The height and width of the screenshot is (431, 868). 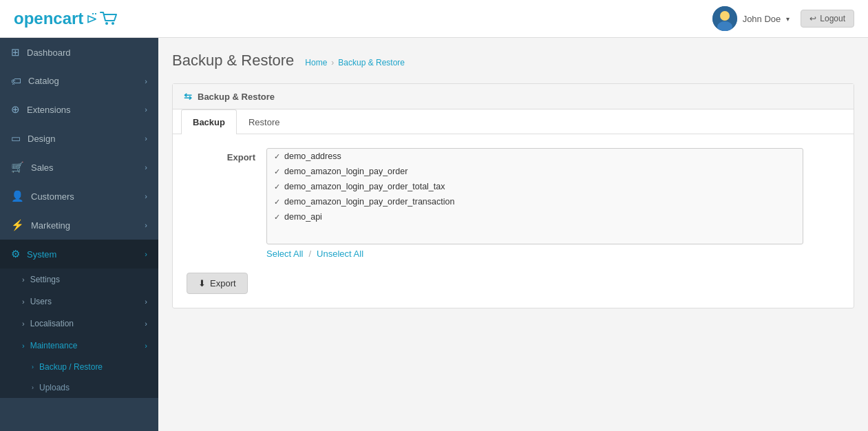 I want to click on marketing-icon: ⚡, so click(x=18, y=225).